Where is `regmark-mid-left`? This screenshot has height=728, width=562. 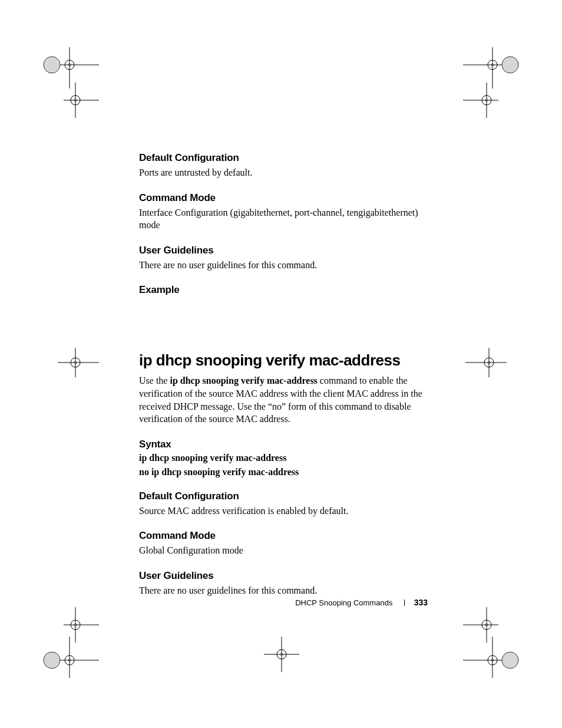 regmark-mid-left is located at coordinates (78, 363).